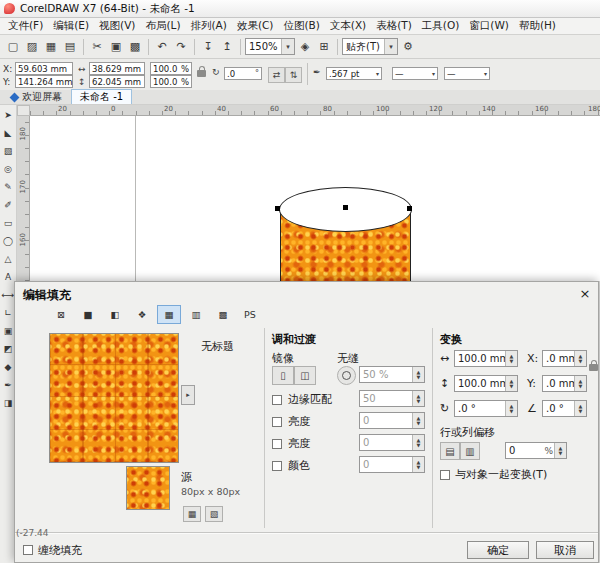 This screenshot has height=563, width=600. I want to click on menu-edit: 编辑(E), so click(71, 26).